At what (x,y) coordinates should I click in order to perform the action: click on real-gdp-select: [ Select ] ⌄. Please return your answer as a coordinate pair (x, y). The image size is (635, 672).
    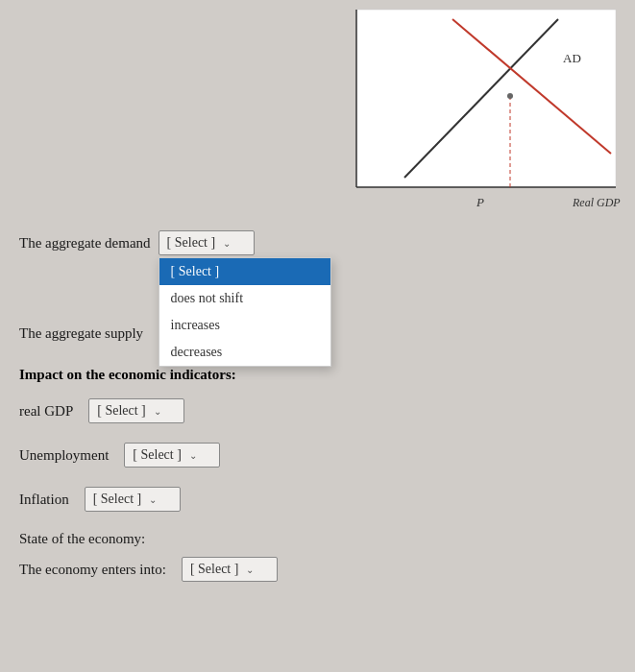
    Looking at the image, I should click on (136, 411).